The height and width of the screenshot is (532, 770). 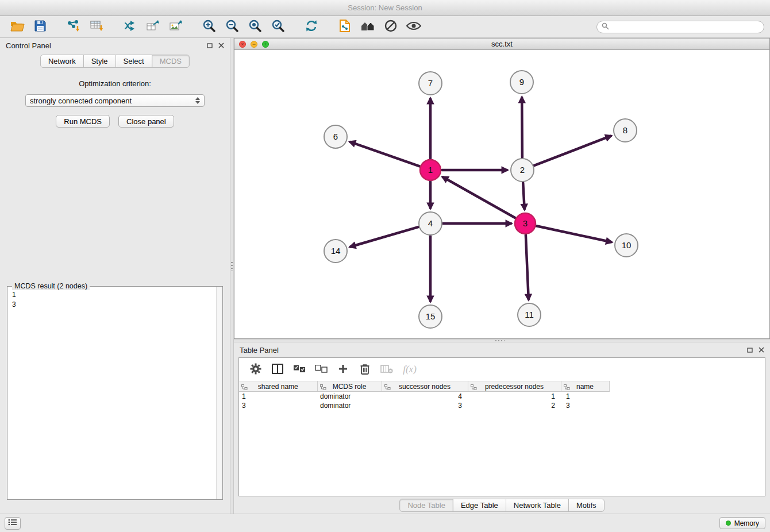 What do you see at coordinates (686, 27) in the screenshot?
I see `search-input` at bounding box center [686, 27].